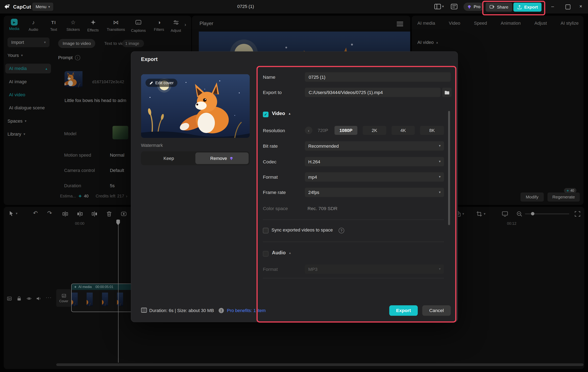  I want to click on sidebar-item-ai-dialogue-scene: AI dialogue scene, so click(27, 108).